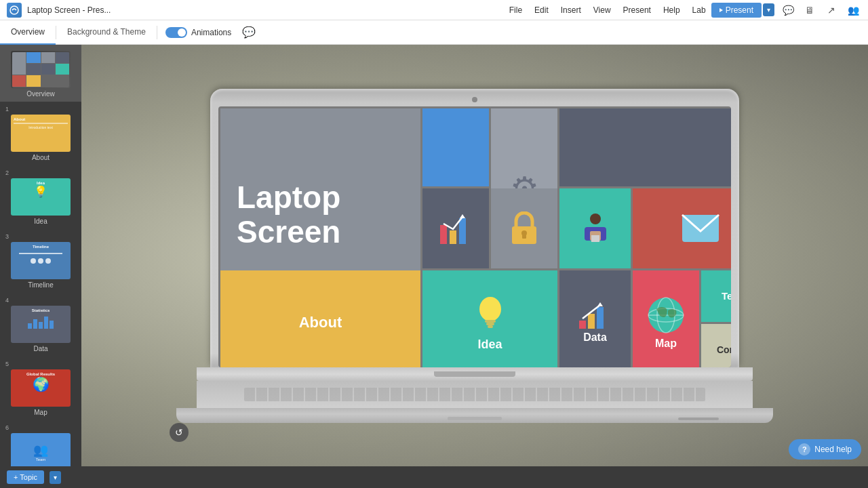 This screenshot has width=868, height=488. What do you see at coordinates (716, 346) in the screenshot?
I see `tile-contact: Contact` at bounding box center [716, 346].